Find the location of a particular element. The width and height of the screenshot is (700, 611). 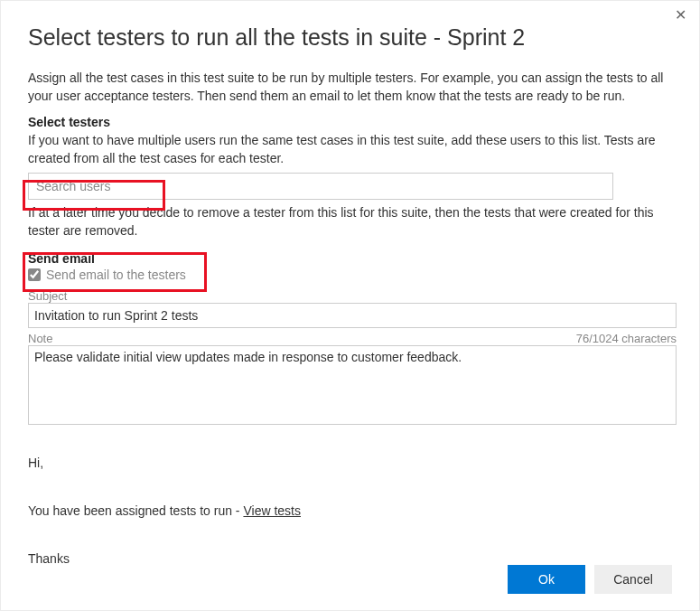

dialog-footer: Ok Cancel is located at coordinates (590, 579).